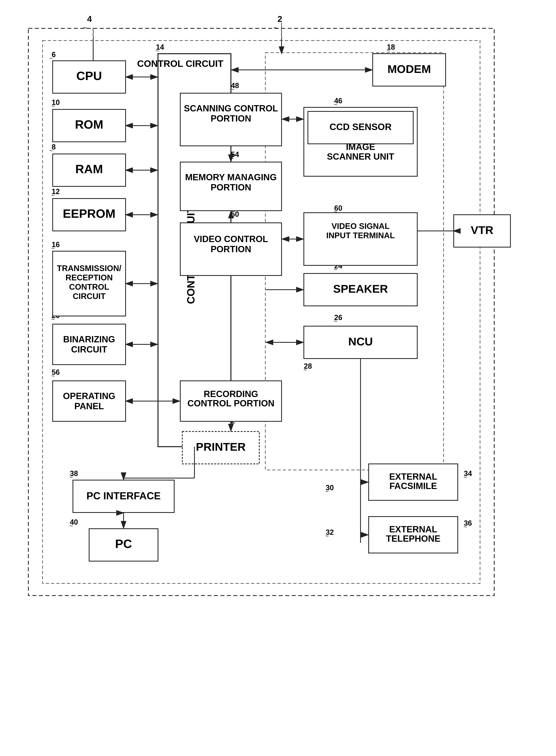 This screenshot has height=756, width=556. What do you see at coordinates (413, 529) in the screenshot?
I see `ext-tel-label: EXTERNAL` at bounding box center [413, 529].